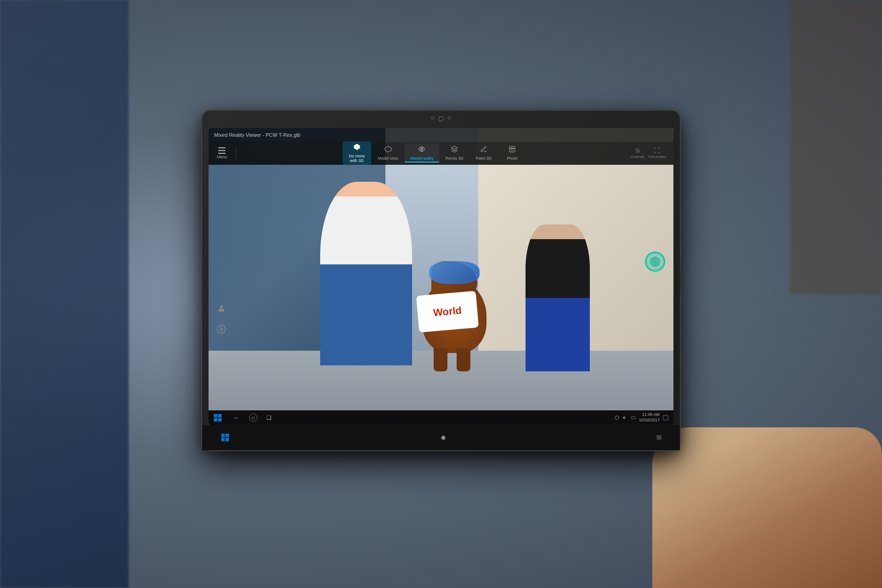  Describe the element at coordinates (443, 437) in the screenshot. I see `tablet-center-btn: ⬤` at that location.